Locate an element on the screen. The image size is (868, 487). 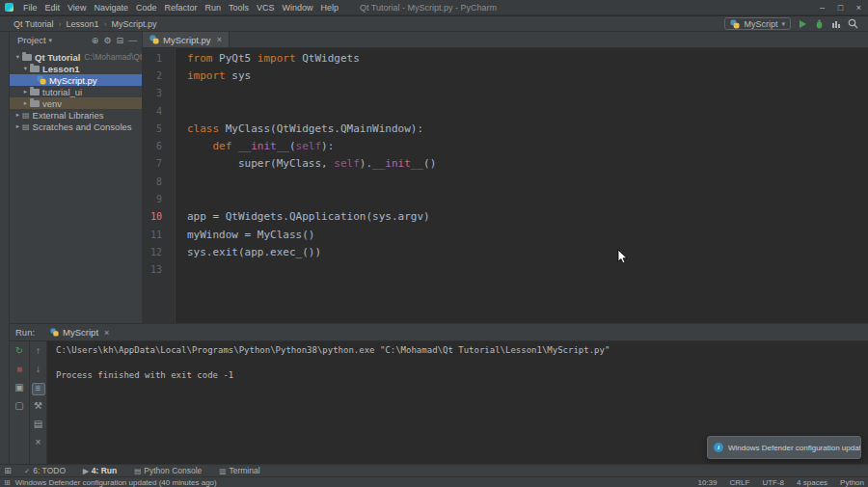
rerun-icon: ↻ is located at coordinates (19, 353).